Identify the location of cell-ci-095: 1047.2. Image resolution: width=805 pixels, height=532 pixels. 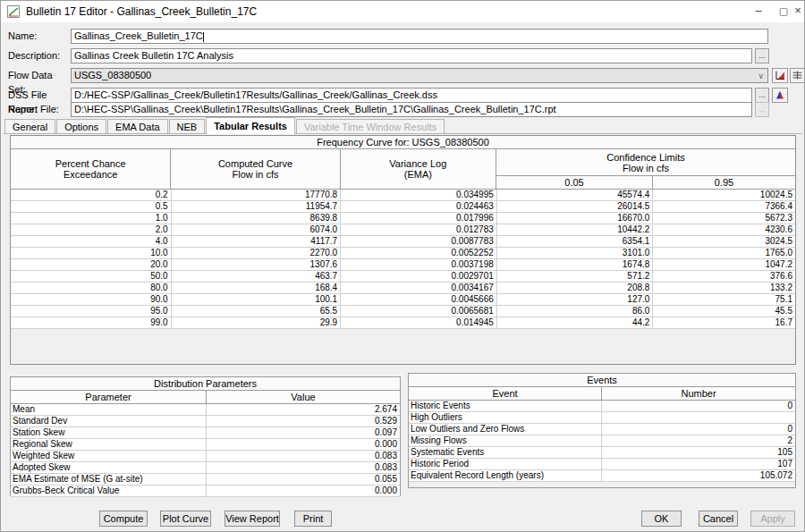
(724, 265).